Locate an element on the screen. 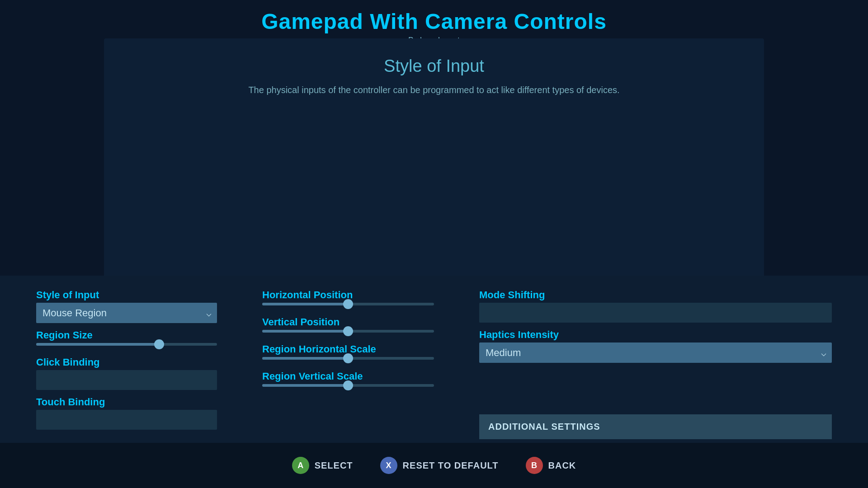 The width and height of the screenshot is (868, 488). back-label: BACK is located at coordinates (562, 465).